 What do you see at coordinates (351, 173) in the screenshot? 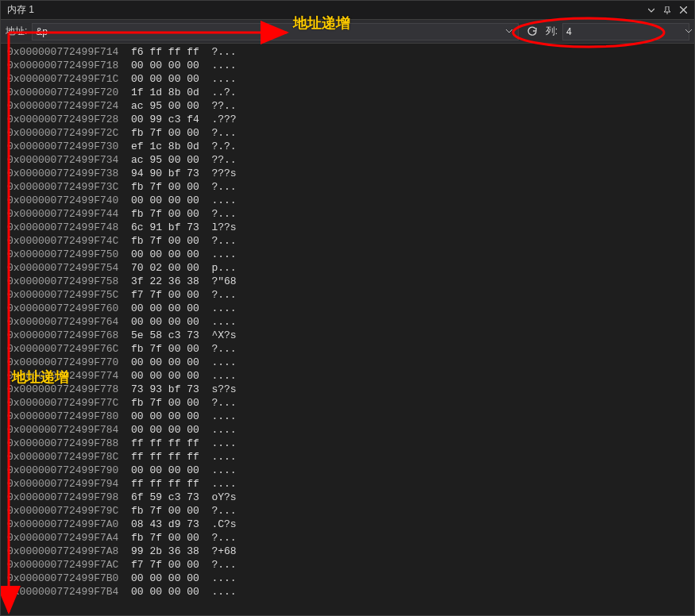
I see `memory-row: 0x000000772499F738 94 90 bf 73 ???s` at bounding box center [351, 173].